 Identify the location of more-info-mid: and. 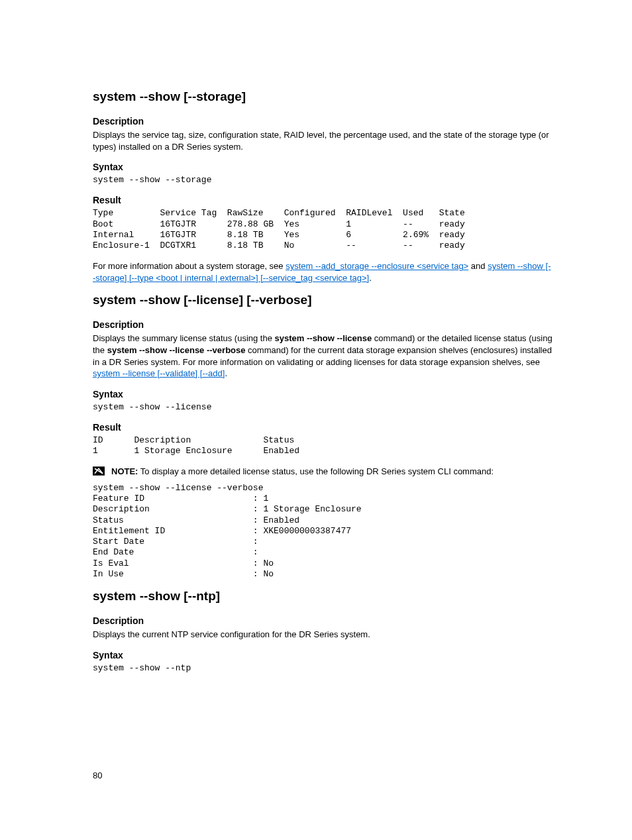
(478, 266).